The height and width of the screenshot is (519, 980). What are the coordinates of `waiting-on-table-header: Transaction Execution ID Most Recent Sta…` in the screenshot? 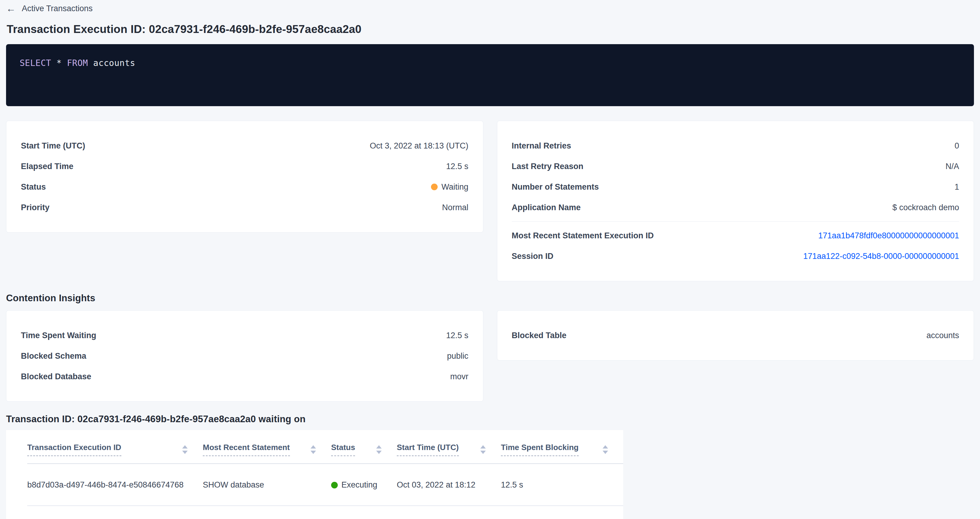 It's located at (325, 447).